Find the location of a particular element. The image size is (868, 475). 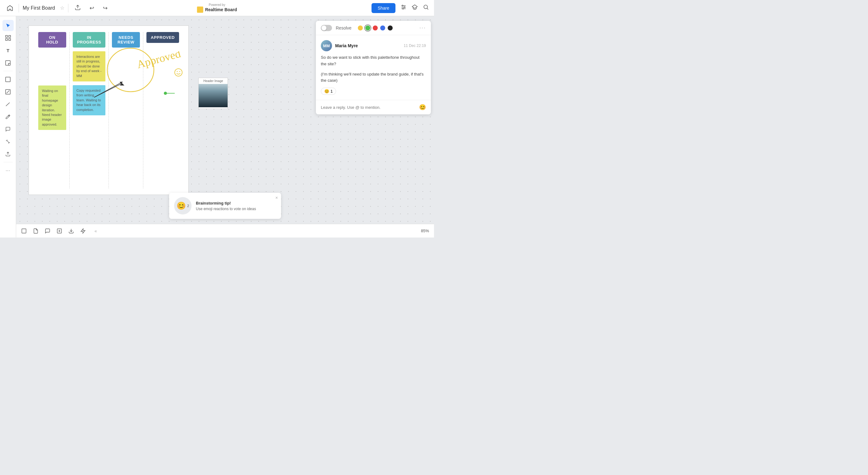

comment-time: 11 Dec 22:19 is located at coordinates (415, 46).